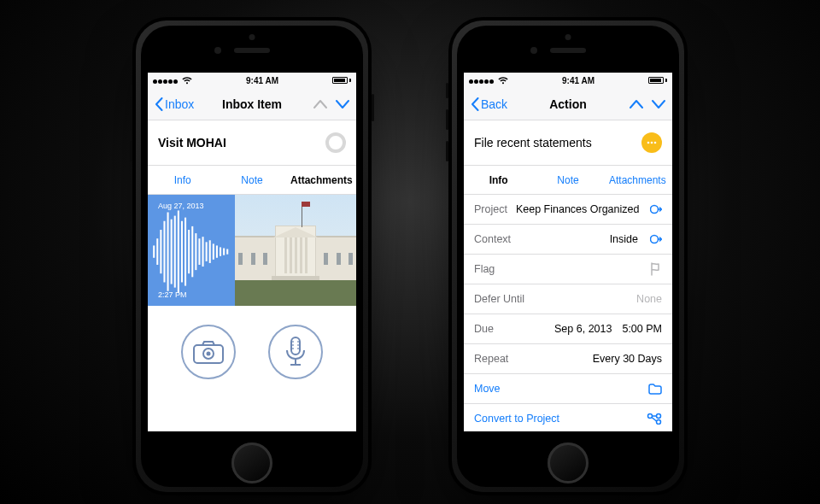 The image size is (820, 504). I want to click on microphone-icon, so click(296, 352).